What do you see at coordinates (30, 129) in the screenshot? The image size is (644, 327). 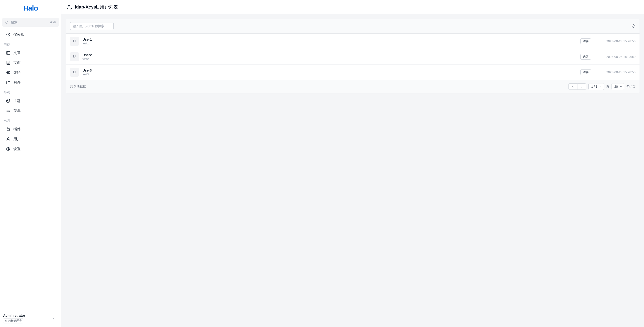 I see `nav-plugins: 插件` at bounding box center [30, 129].